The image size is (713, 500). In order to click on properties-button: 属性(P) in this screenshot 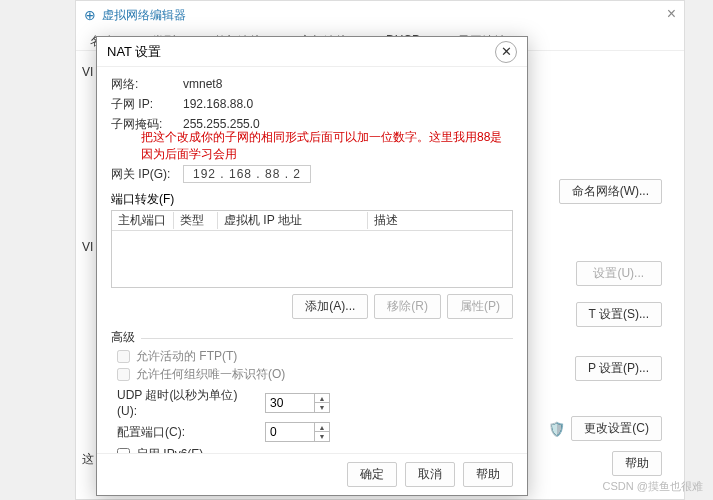, I will do `click(480, 306)`.